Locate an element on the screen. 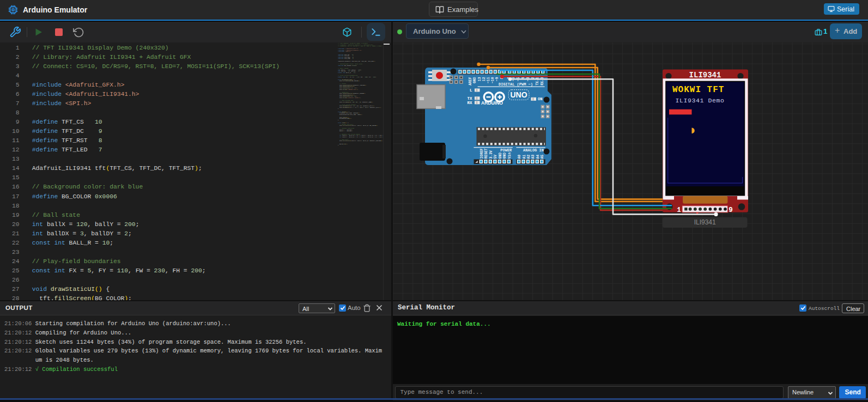 The image size is (868, 402). svg-text: UNO is located at coordinates (519, 95).